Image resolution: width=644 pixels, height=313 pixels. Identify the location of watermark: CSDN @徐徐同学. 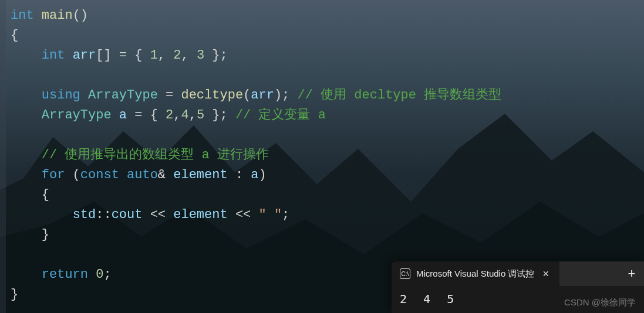
(600, 302).